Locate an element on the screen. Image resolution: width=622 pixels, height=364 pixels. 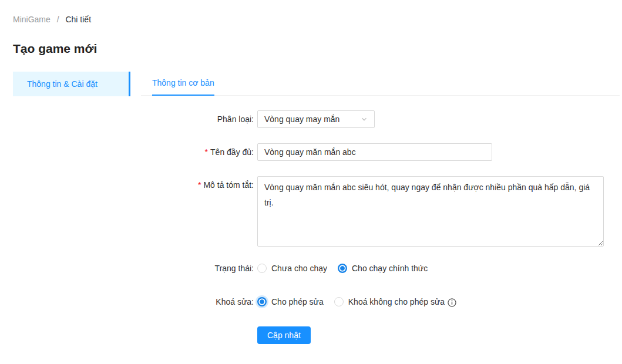
form-row-edit-lock: Khoá sửa: Cho phép sửa Khoá không cho ph… is located at coordinates (381, 302).